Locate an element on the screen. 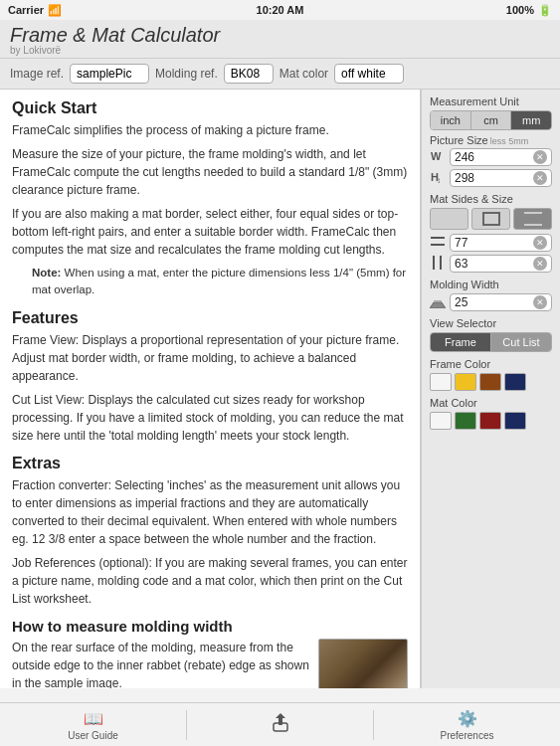  mat-color-green is located at coordinates (466, 421).